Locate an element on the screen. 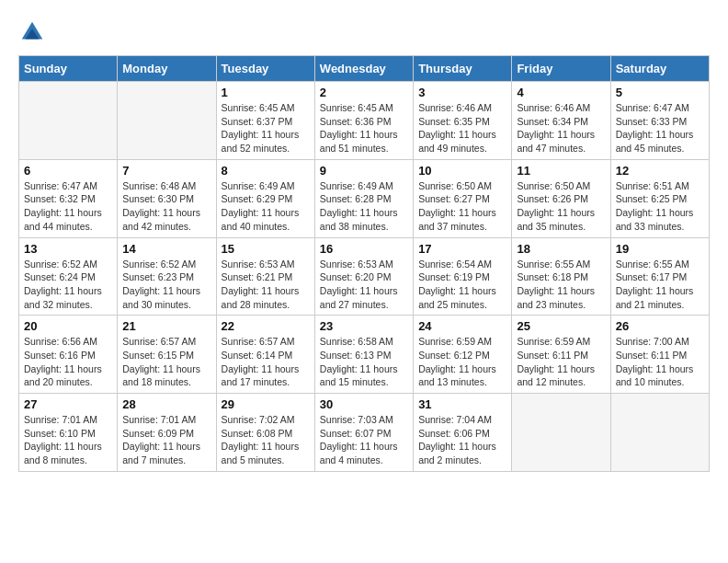  calendar-cell: 3Sunrise: 6:46 AM Sunset: 6:35 PM Daylig… is located at coordinates (463, 121).